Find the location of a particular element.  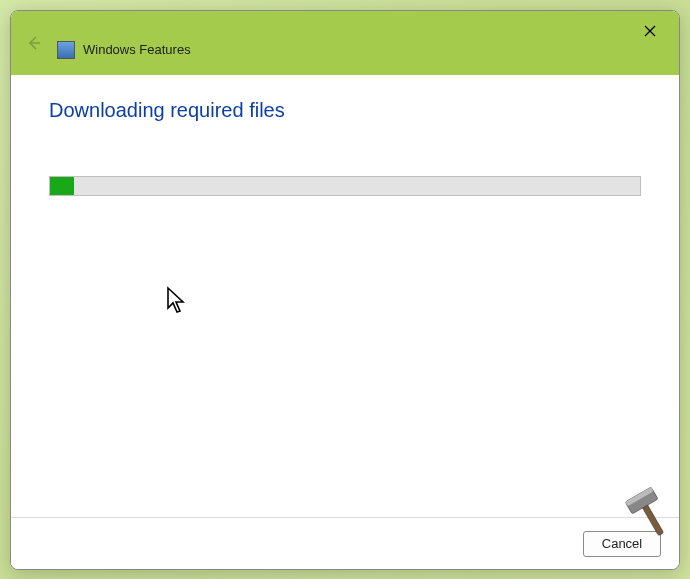

back-button is located at coordinates (34, 43).